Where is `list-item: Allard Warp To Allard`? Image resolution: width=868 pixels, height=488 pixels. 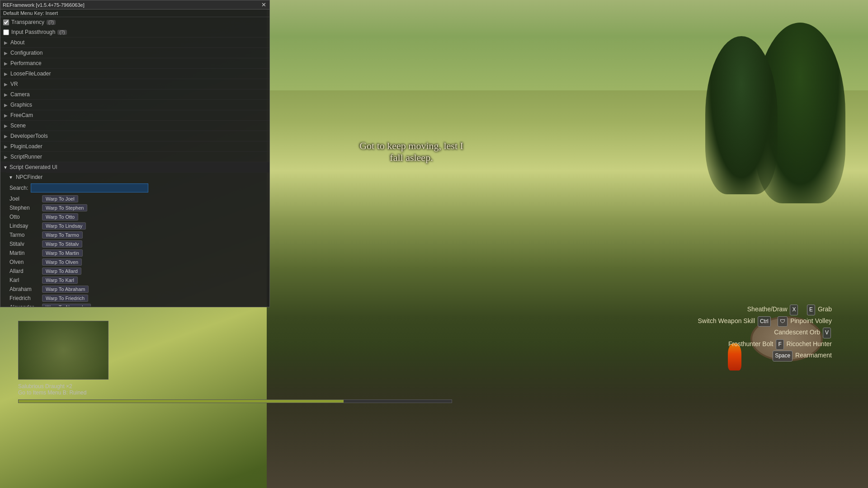
list-item: Allard Warp To Allard is located at coordinates (137, 271).